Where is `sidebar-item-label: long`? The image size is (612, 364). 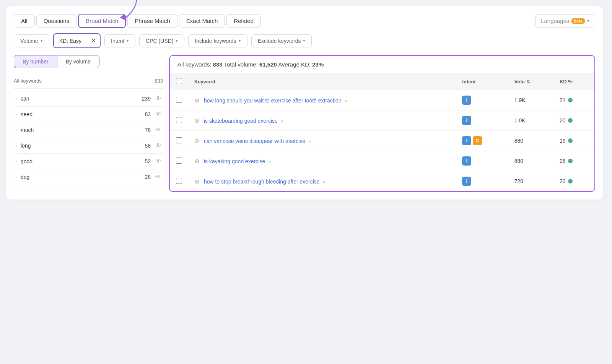
sidebar-item-label: long is located at coordinates (83, 146).